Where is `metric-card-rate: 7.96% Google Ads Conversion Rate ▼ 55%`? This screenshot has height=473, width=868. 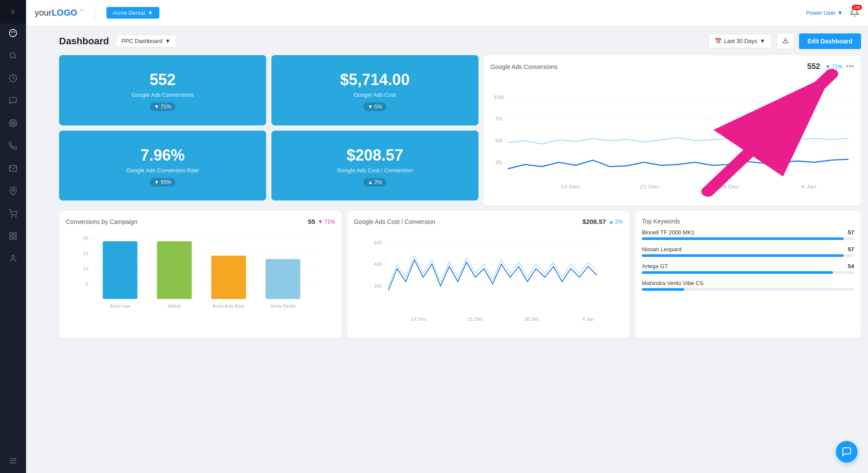
metric-card-rate: 7.96% Google Ads Conversion Rate ▼ 55% is located at coordinates (162, 166).